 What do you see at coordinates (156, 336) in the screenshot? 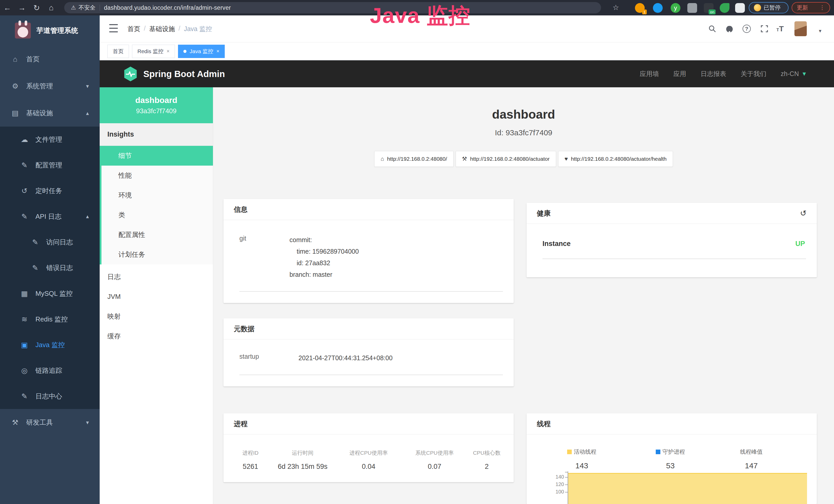
I see `sba-item-caches: 缓存` at bounding box center [156, 336].